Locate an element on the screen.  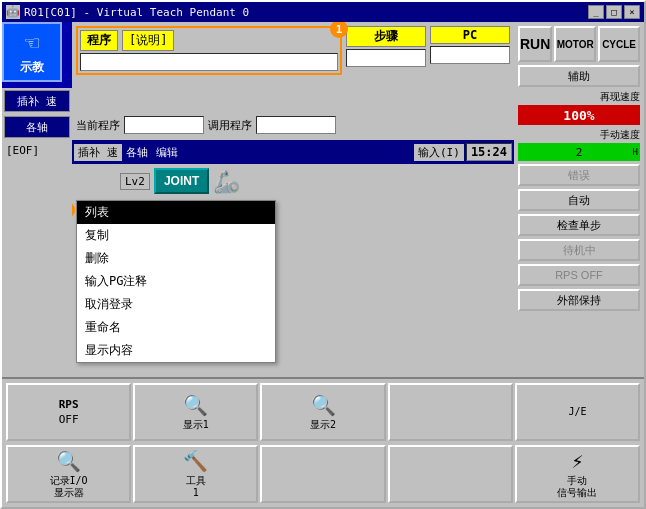
manual-signal-icon: ⚡ is located at coordinates (577, 461).